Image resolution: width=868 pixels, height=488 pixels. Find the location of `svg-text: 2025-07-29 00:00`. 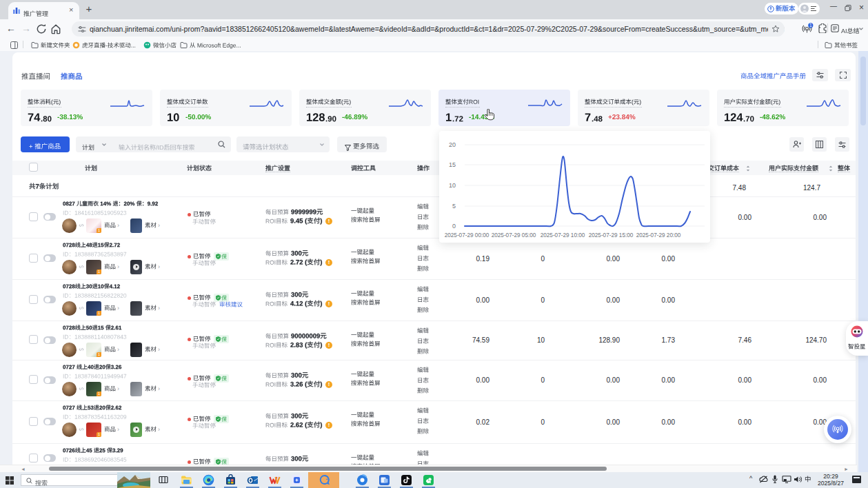

svg-text: 2025-07-29 00:00 is located at coordinates (467, 236).